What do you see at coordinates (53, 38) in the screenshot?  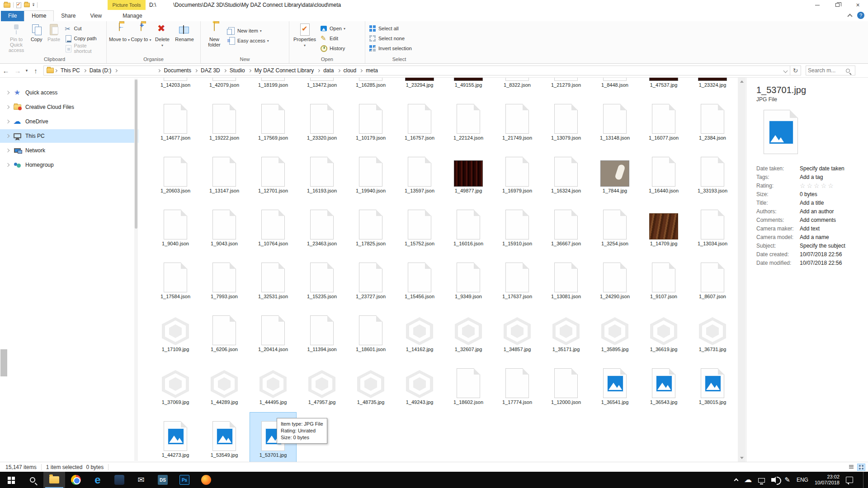 I see `paste-button: Paste` at bounding box center [53, 38].